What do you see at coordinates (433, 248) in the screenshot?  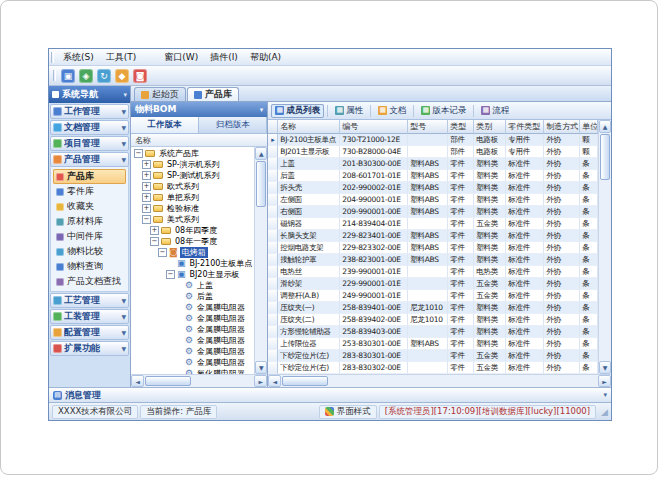 I see `table-row: 控烟电路支架229-823302-00E塑料ABS零件塑料类标准件外协条` at bounding box center [433, 248].